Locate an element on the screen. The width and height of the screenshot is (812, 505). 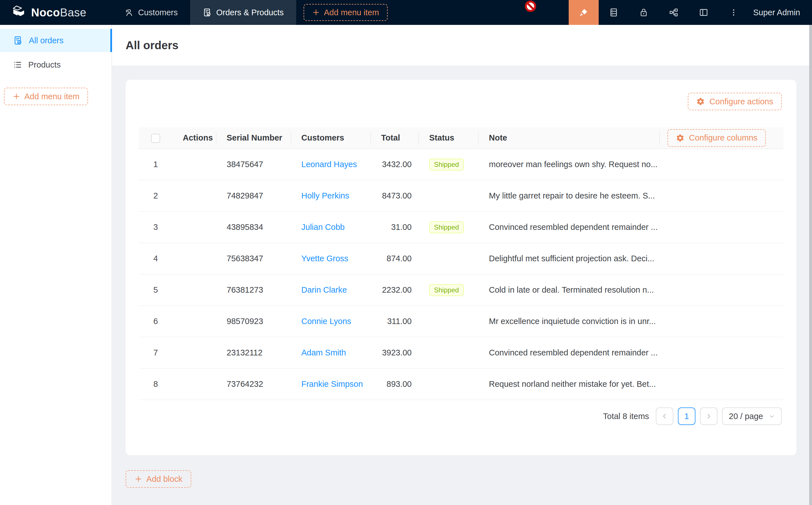
select-all-checkbox is located at coordinates (156, 138).